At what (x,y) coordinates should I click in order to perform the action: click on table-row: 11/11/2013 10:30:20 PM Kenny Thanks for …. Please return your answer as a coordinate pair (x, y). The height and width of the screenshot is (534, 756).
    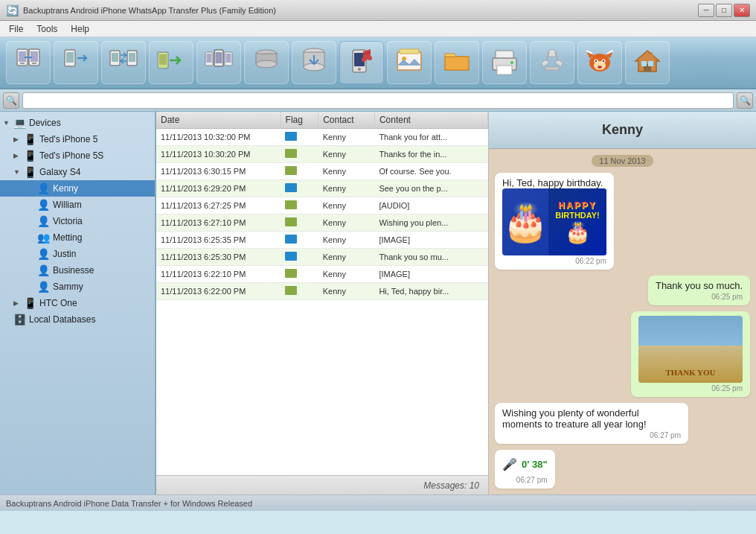
    Looking at the image, I should click on (322, 155).